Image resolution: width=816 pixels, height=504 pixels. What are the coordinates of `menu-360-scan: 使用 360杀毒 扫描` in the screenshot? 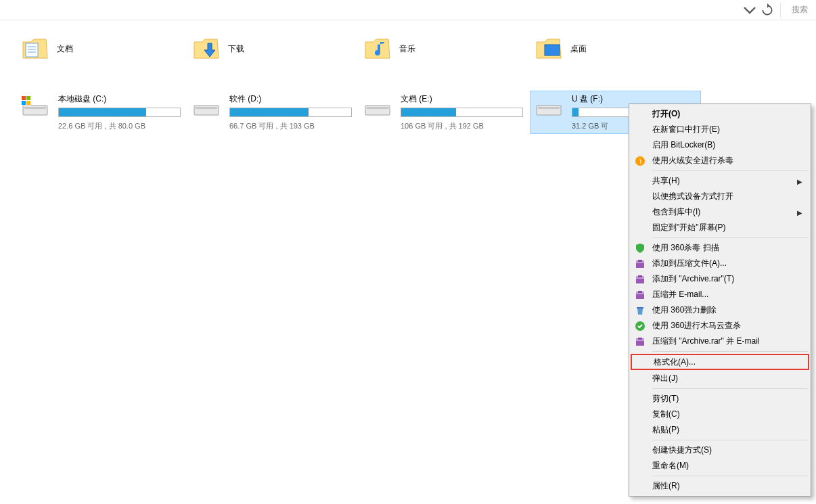 It's located at (720, 248).